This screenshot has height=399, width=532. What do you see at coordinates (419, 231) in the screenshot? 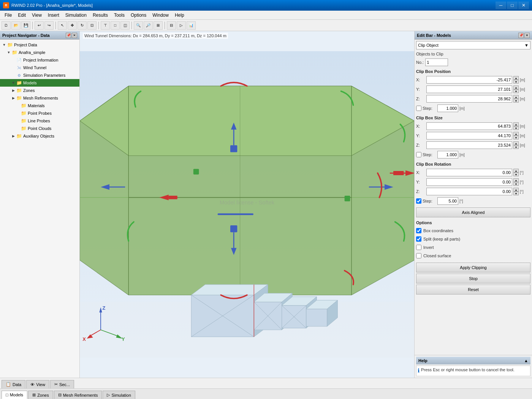
I see `box-coordinates-check` at bounding box center [419, 231].